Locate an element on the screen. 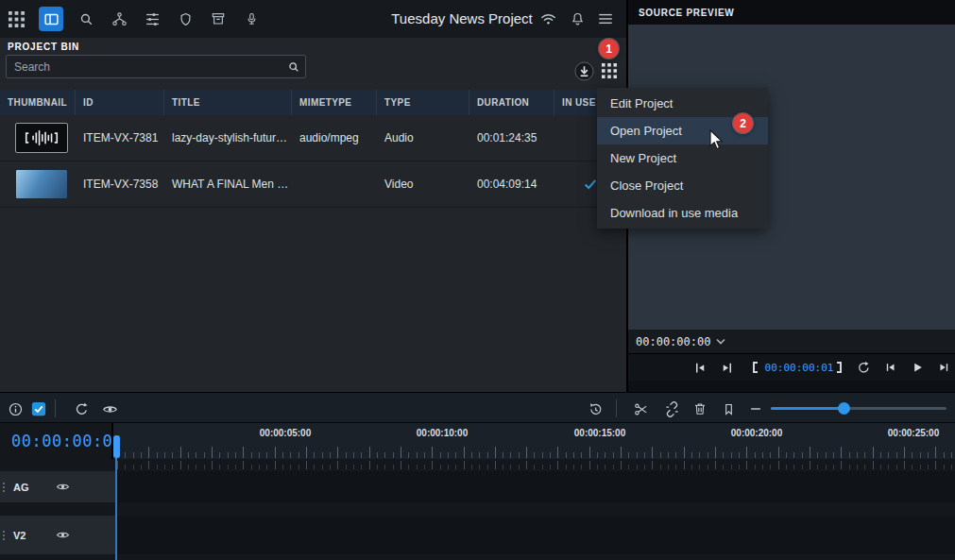  playhead-line is located at coordinates (116, 509).